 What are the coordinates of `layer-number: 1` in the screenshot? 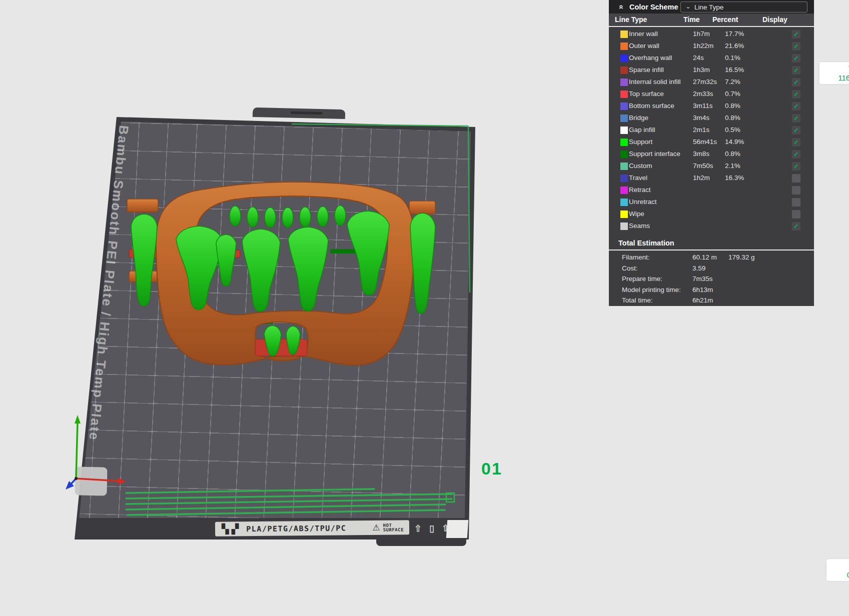 It's located at (840, 565).